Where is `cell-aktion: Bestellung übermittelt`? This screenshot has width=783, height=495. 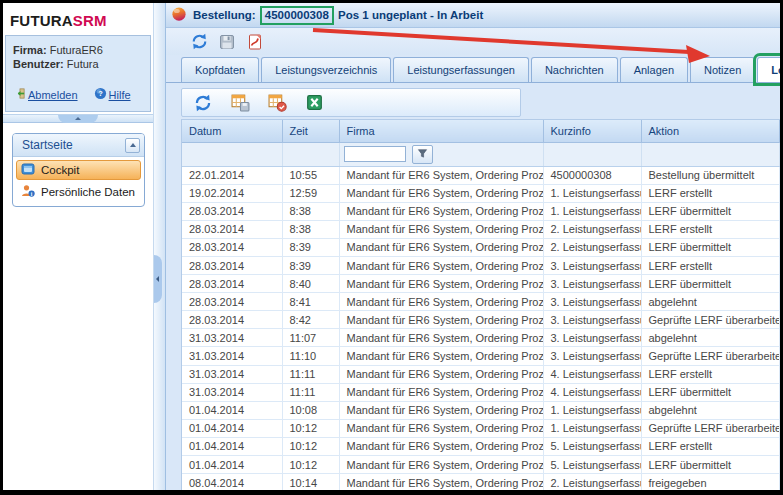
cell-aktion: Bestellung übermittelt is located at coordinates (710, 175).